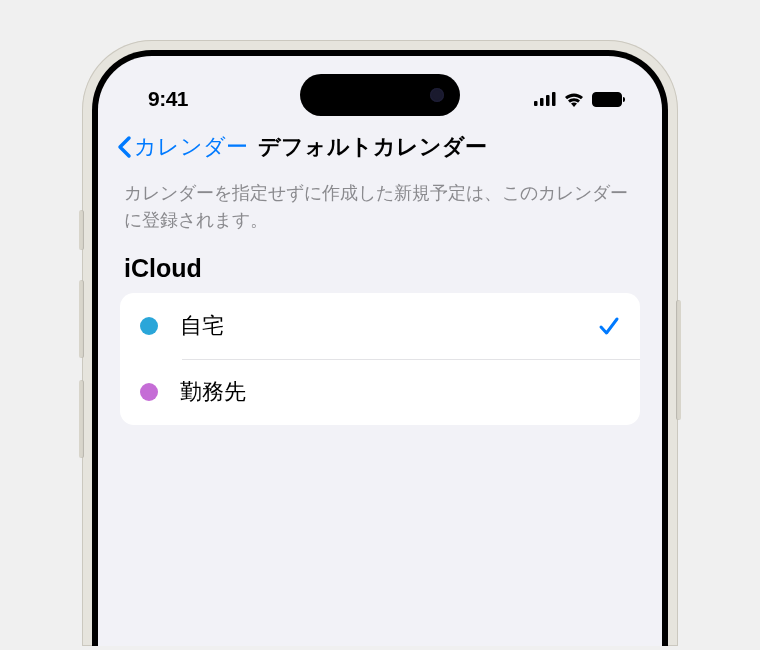 The image size is (760, 650). Describe the element at coordinates (380, 359) in the screenshot. I see `calendar-list: 自宅 勤務先` at that location.